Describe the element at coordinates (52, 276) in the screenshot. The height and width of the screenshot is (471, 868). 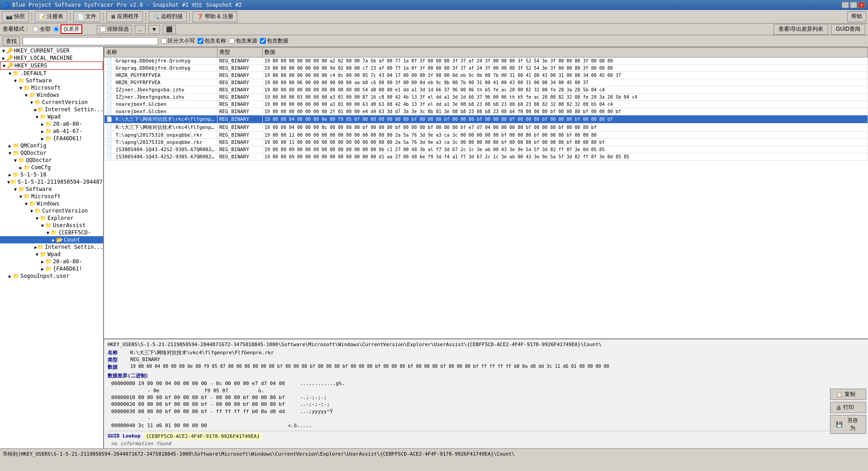
I see `tree-sogou: ▶ 📁 SogouInput.user` at that location.